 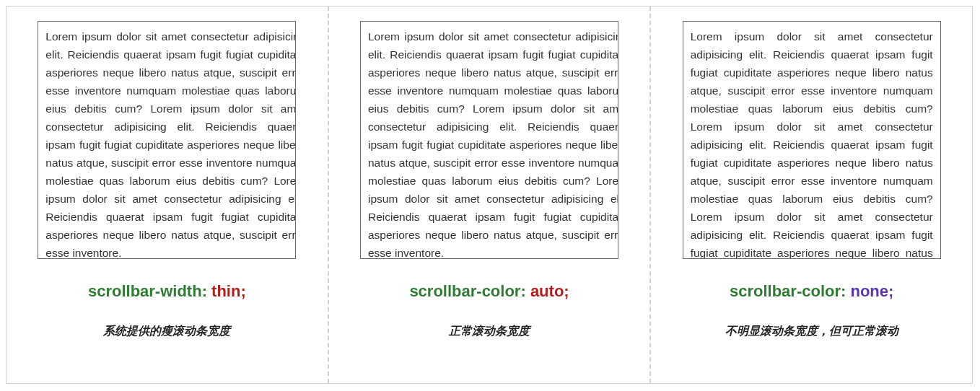 What do you see at coordinates (167, 291) in the screenshot?
I see `css-declaration: scrollbar-width: thin;` at bounding box center [167, 291].